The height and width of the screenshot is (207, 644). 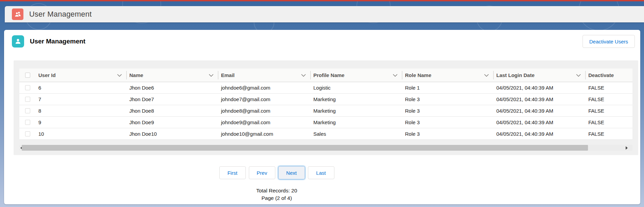 I want to click on column-label: Name, so click(x=136, y=75).